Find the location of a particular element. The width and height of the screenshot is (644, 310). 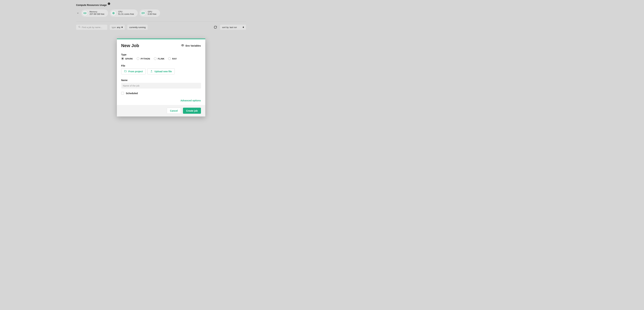

name-section-label: Name is located at coordinates (161, 80).